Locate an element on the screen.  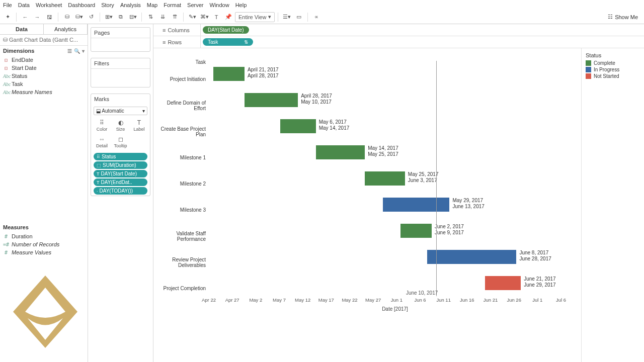
rows-pill: Task⇅ is located at coordinates (228, 42).